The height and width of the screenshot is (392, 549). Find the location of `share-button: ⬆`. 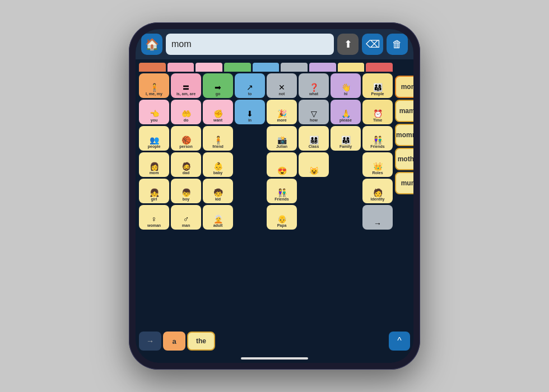

share-button: ⬆ is located at coordinates (348, 44).